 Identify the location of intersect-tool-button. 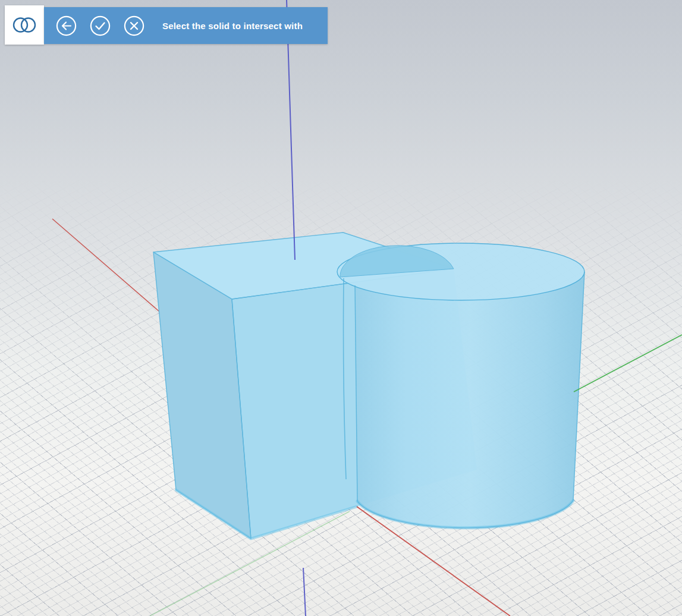
(24, 25).